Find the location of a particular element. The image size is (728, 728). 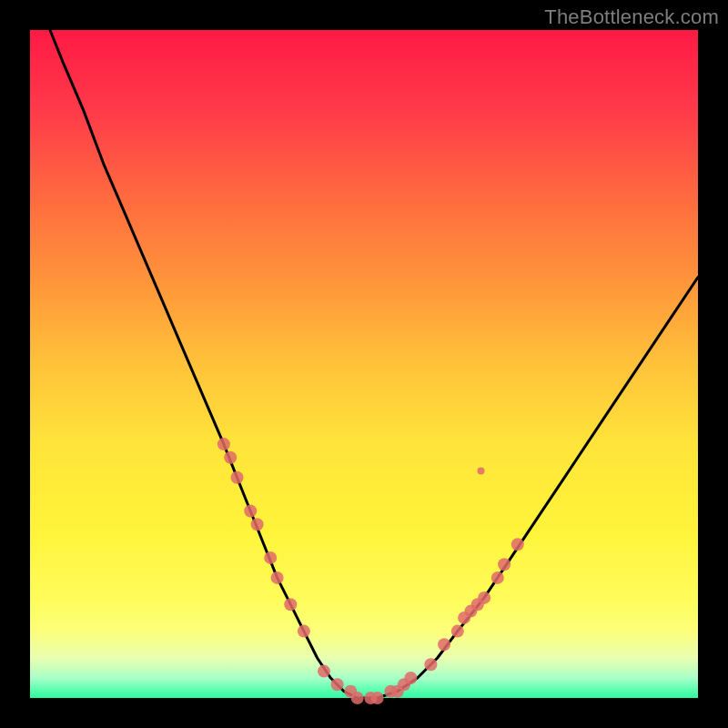

watermark-text: TheBottleneck.com is located at coordinates (632, 17).